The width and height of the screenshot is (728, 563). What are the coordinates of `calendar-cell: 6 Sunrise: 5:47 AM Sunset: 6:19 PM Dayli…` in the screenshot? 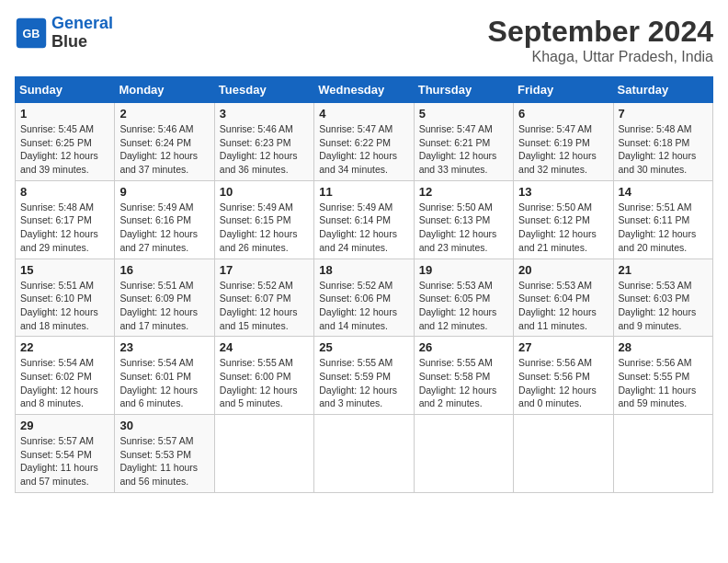 It's located at (563, 142).